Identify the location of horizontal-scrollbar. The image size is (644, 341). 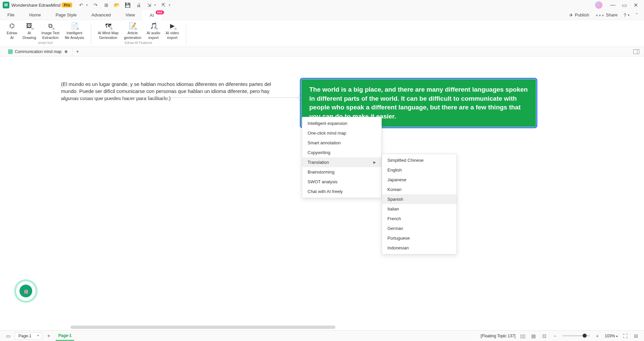
(203, 327).